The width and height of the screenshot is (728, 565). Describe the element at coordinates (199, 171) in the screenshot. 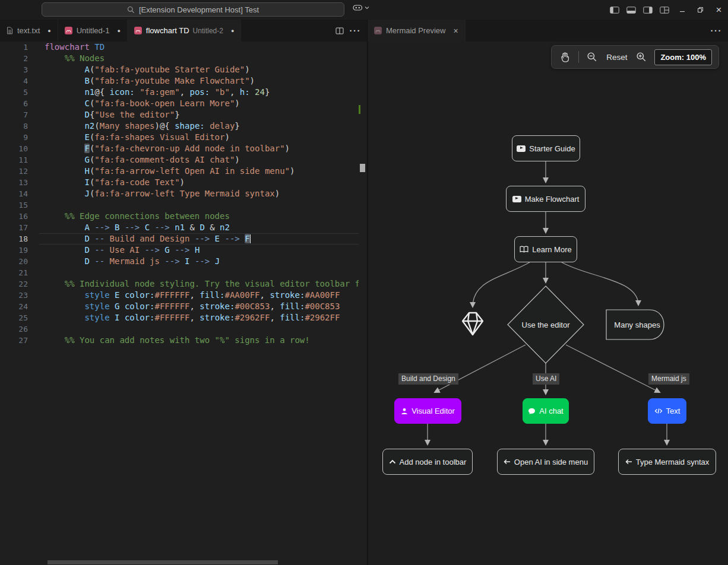

I see `code-line-content: H("fa:fa-arrow-left Open AI in side menu…` at that location.